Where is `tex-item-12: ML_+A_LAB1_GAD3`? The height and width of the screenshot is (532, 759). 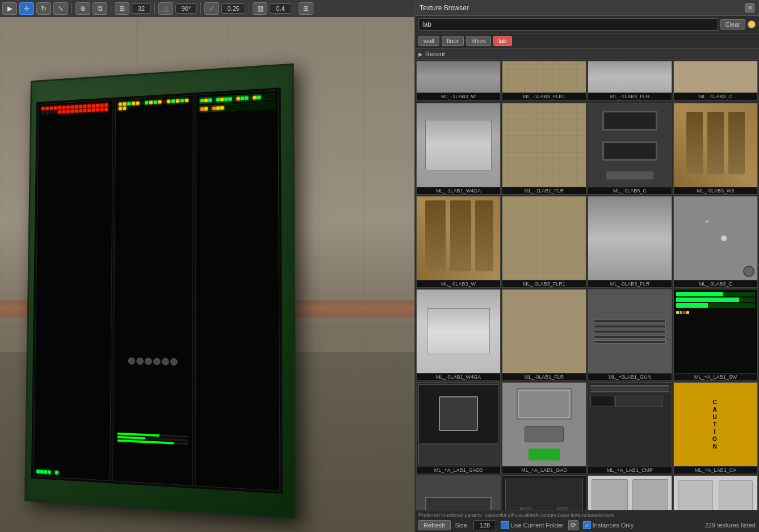
tex-item-12: ML_+A_LAB1_GAD3 is located at coordinates (459, 428).